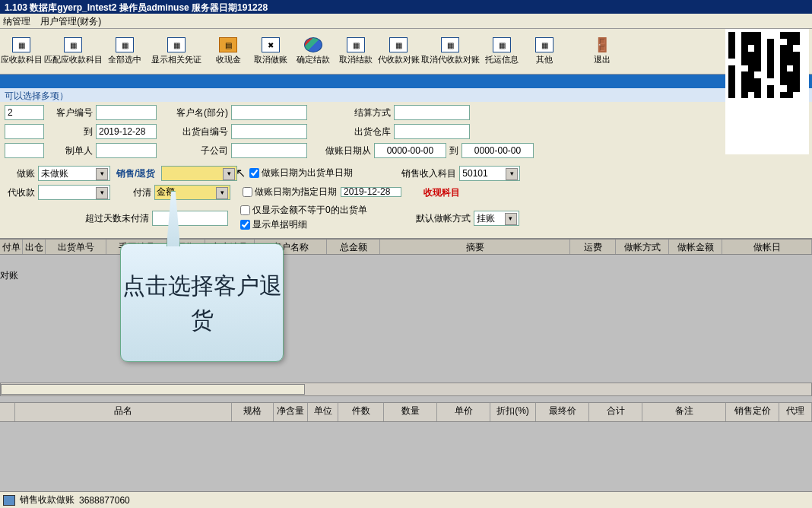 The height and width of the screenshot is (508, 812). What do you see at coordinates (496, 218) in the screenshot?
I see `select-default-method: 挂账` at bounding box center [496, 218].